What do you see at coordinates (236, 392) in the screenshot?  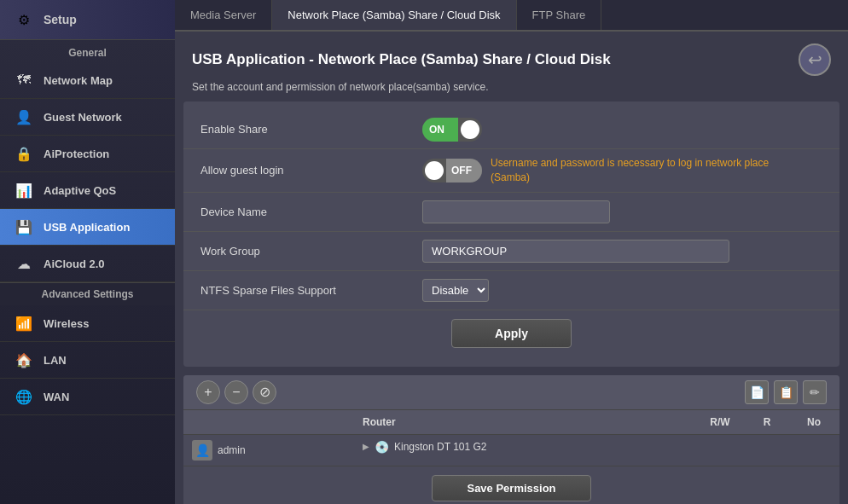 I see `perm-actions: + − ⊘` at bounding box center [236, 392].